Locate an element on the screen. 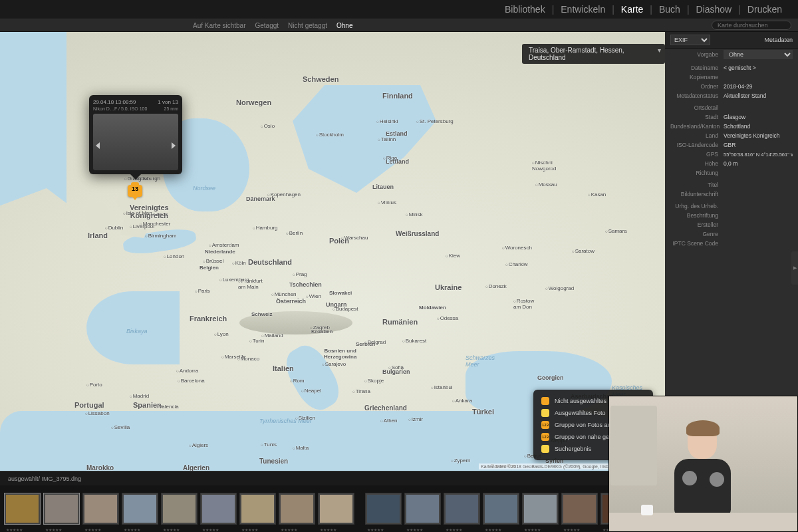 This screenshot has width=798, height=532. ctry: Finnland is located at coordinates (398, 96).